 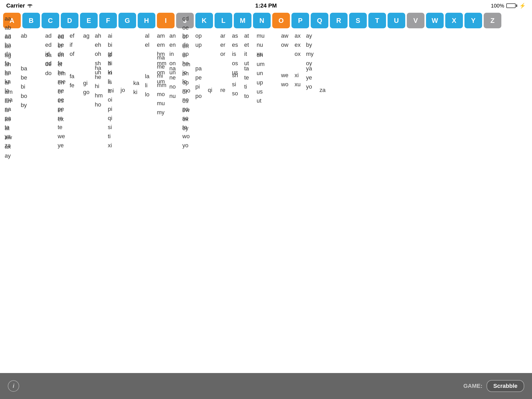 What do you see at coordinates (24, 36) in the screenshot?
I see `col-b-below: ab` at bounding box center [24, 36].